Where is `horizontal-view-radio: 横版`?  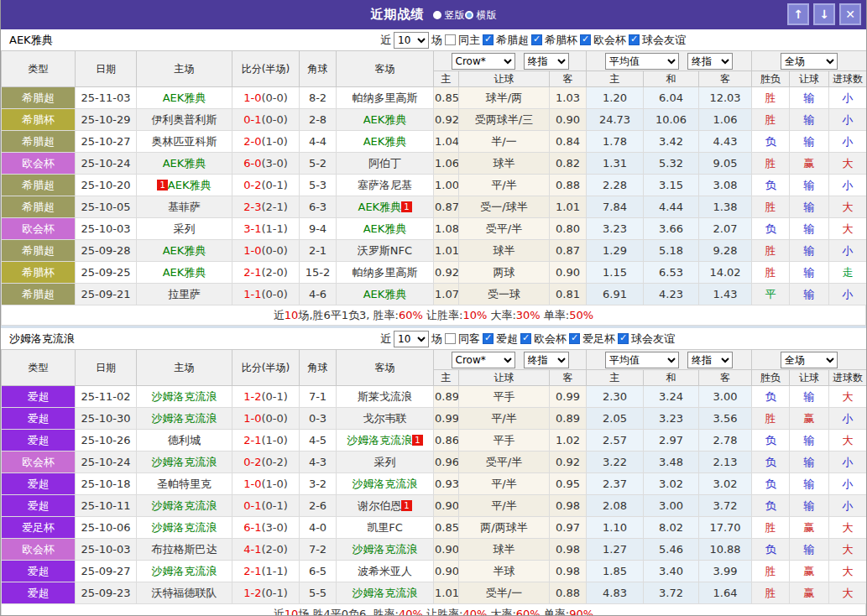
horizontal-view-radio: 横版 is located at coordinates (481, 15).